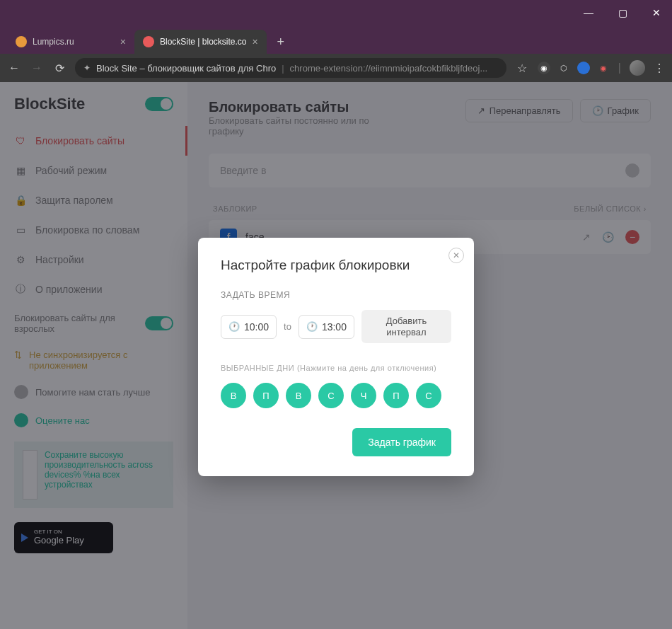 This screenshot has width=672, height=629. Describe the element at coordinates (402, 442) in the screenshot. I see `submit-button: Задать график` at that location.